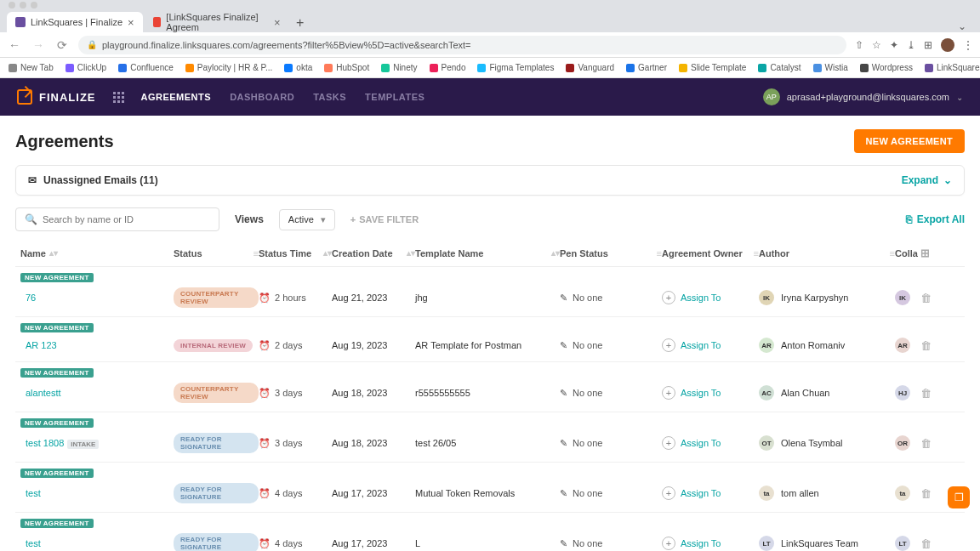 The height and width of the screenshot is (551, 980). I want to click on url-field: 🔒 playground.finalize.linksquares.com/ag…, so click(463, 45).